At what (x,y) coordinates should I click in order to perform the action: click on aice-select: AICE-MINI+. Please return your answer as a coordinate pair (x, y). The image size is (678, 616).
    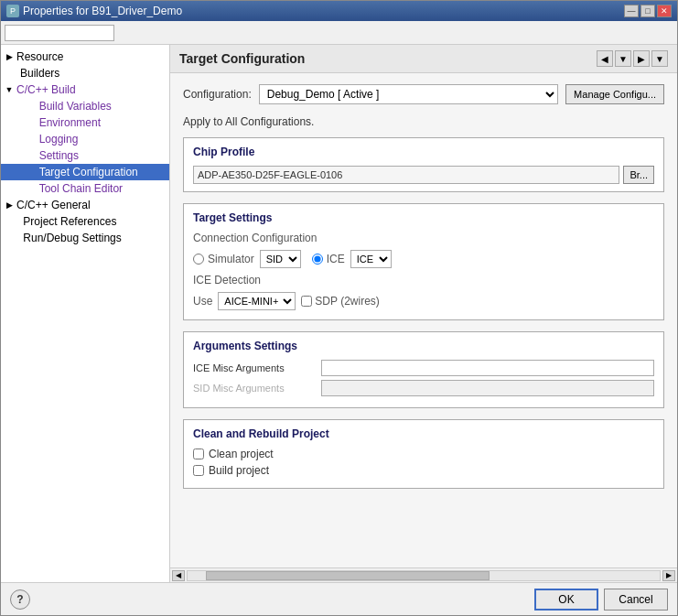
    Looking at the image, I should click on (256, 301).